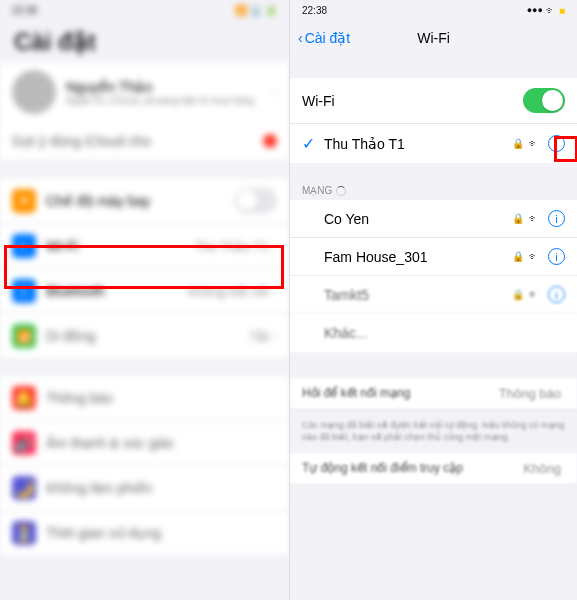 This screenshot has height=600, width=577. What do you see at coordinates (144, 40) in the screenshot?
I see `page-title: Cài đặt` at bounding box center [144, 40].